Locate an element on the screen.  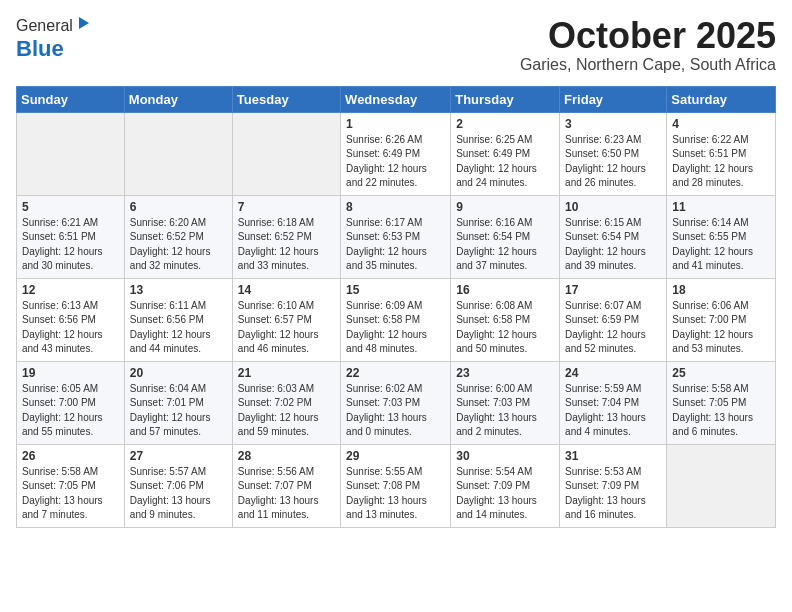
day-number: 18 is located at coordinates (721, 290).